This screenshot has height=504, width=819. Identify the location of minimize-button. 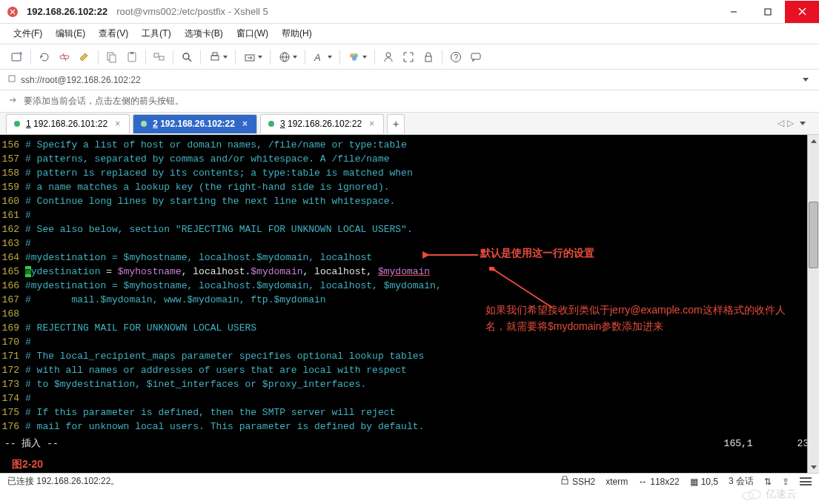
(734, 12).